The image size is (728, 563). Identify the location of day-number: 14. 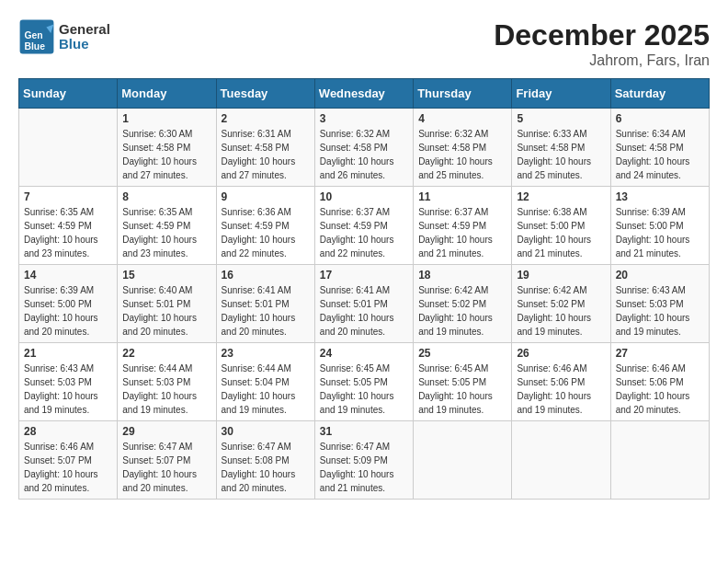
(68, 275).